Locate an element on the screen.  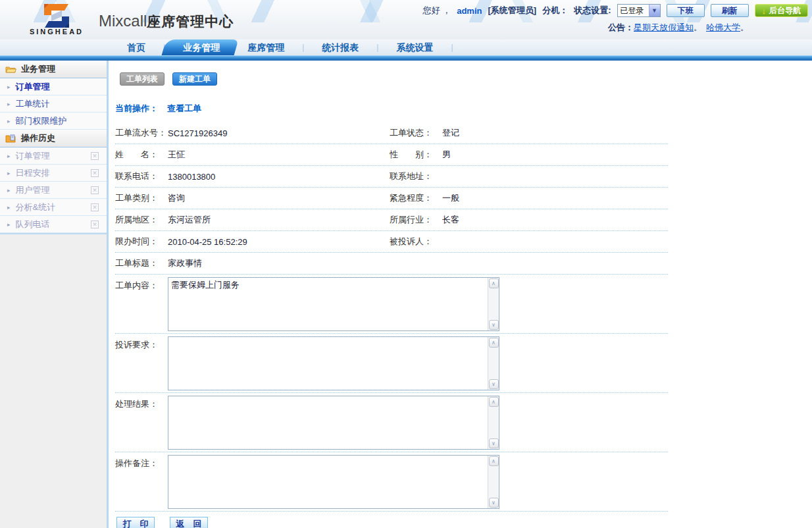
tab-home: 首页 is located at coordinates (136, 47).